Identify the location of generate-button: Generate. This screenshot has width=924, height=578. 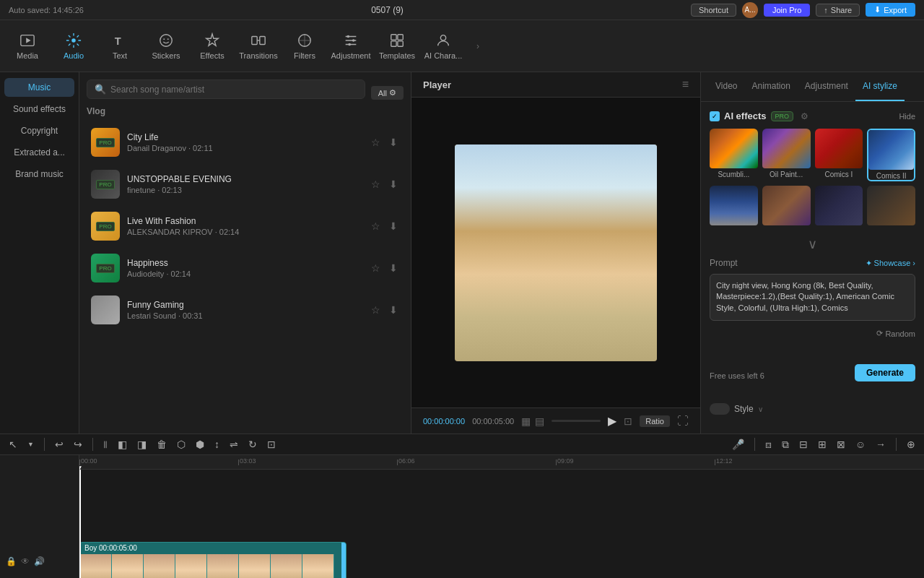
(885, 373).